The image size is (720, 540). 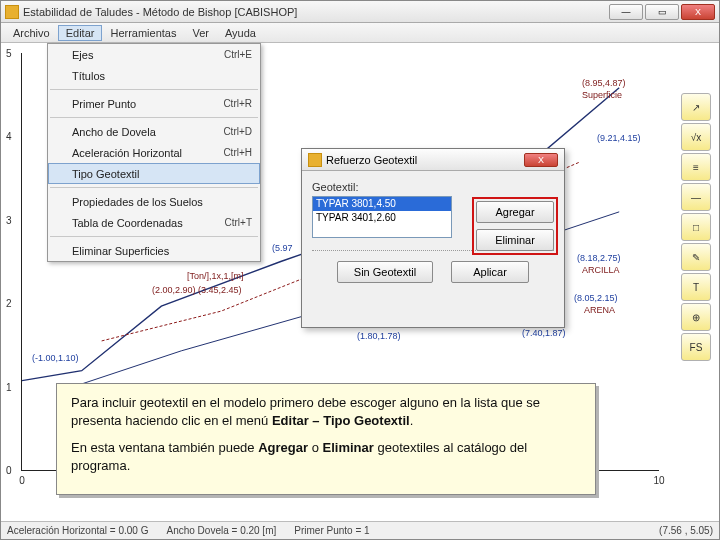 What do you see at coordinates (604, 83) in the screenshot?
I see `data-label: (8.95,4.87)` at bounding box center [604, 83].